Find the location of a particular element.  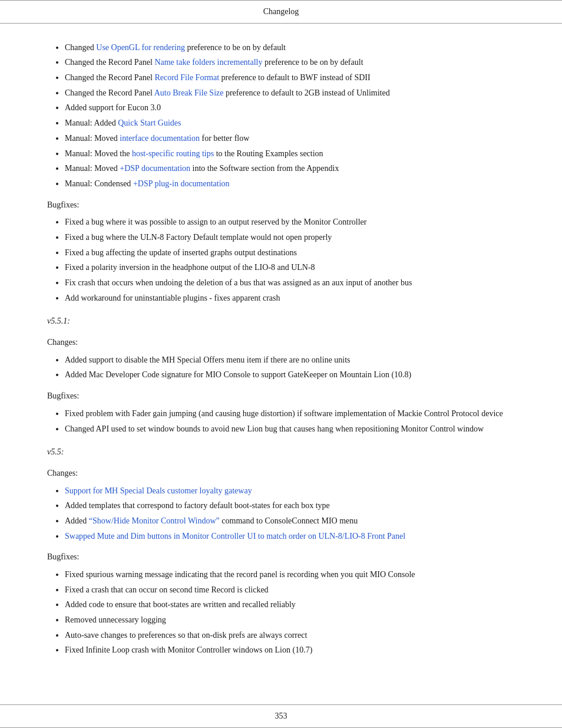

version-55: v5.5: is located at coordinates (281, 452).